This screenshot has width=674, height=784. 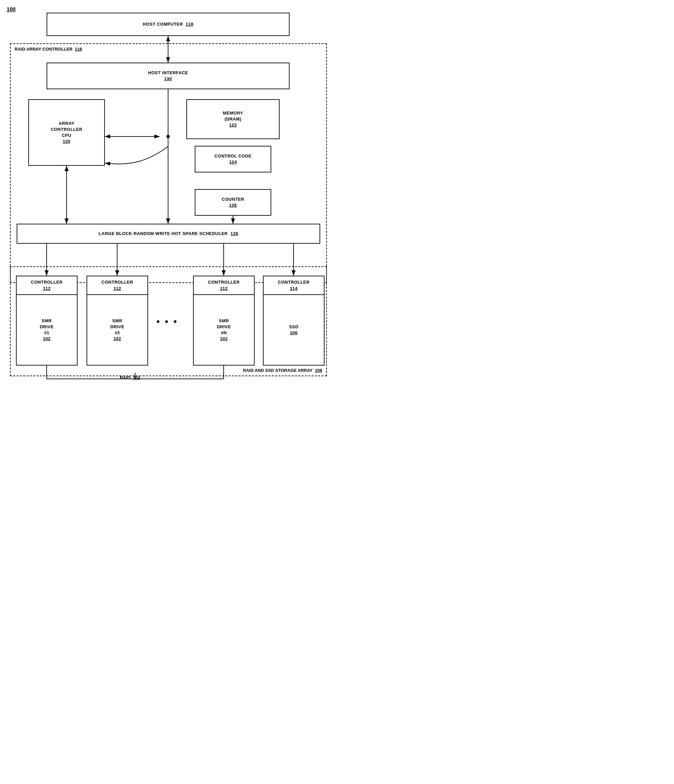 What do you see at coordinates (233, 159) in the screenshot?
I see `control-code-box: CONTROL CODE 124` at bounding box center [233, 159].